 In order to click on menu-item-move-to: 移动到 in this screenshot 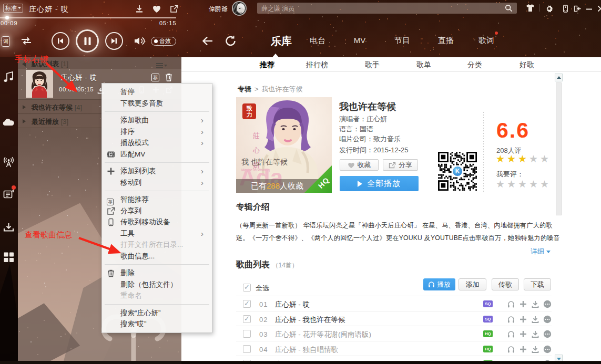, I will do `click(157, 183)`.